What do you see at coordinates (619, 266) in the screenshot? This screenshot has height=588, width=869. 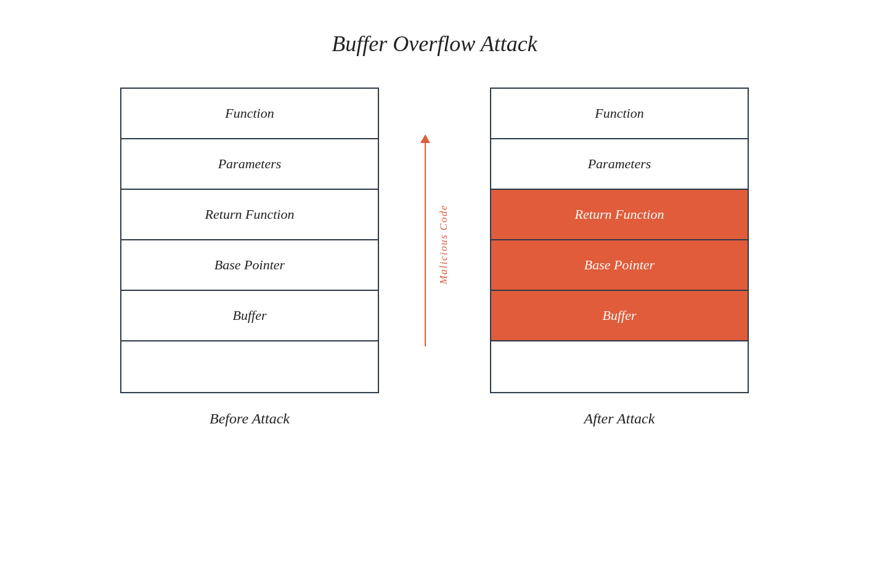 I see `after-cell-3: Base Pointer` at bounding box center [619, 266].